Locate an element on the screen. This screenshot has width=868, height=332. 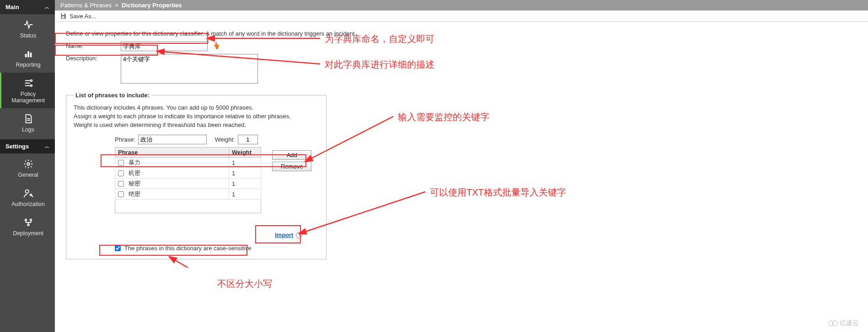
phrase-input is located at coordinates (172, 140).